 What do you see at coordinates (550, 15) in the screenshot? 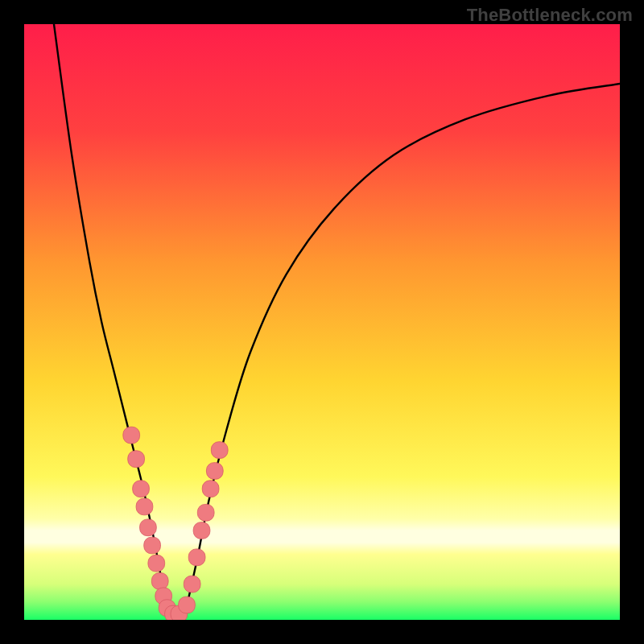
I see `watermark-text: TheBottleneck.com` at bounding box center [550, 15].